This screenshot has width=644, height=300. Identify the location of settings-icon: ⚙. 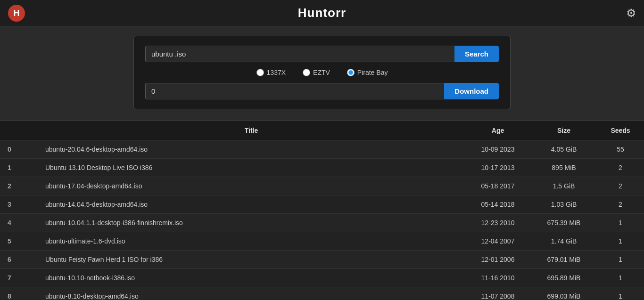
(631, 13).